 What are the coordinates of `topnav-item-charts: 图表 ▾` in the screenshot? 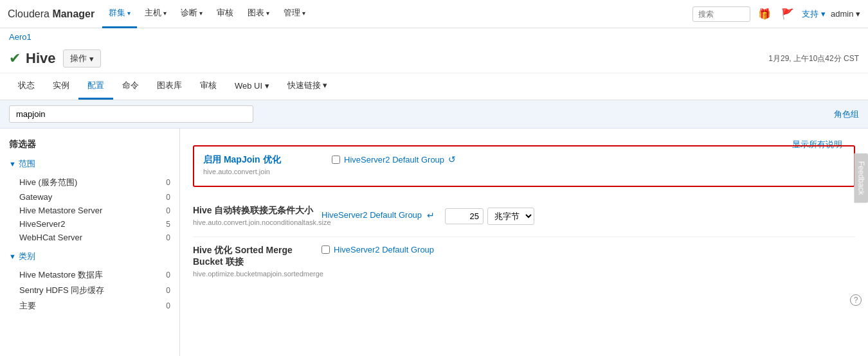 It's located at (258, 14).